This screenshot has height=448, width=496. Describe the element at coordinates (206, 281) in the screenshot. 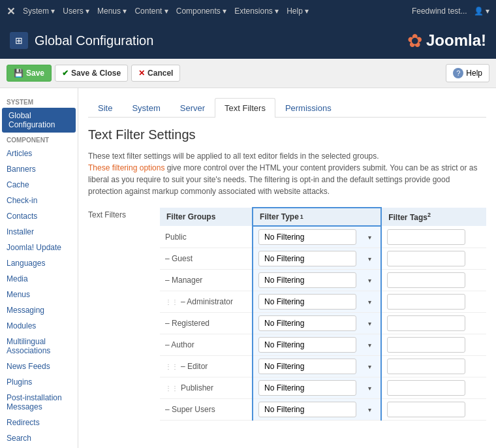

I see `group-cell: – Manager` at that location.